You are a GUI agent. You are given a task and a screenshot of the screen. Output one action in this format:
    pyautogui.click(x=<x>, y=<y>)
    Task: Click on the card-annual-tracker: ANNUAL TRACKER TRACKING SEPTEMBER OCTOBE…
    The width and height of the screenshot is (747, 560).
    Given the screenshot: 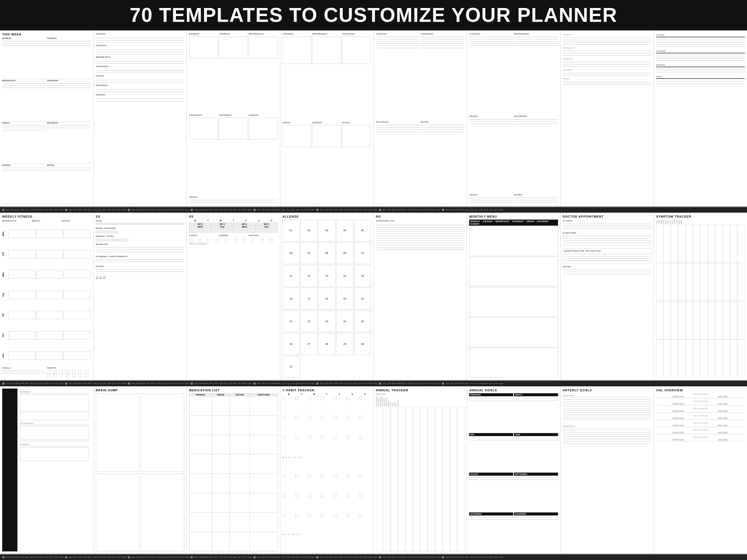 What is the action you would take?
    pyautogui.click(x=421, y=470)
    